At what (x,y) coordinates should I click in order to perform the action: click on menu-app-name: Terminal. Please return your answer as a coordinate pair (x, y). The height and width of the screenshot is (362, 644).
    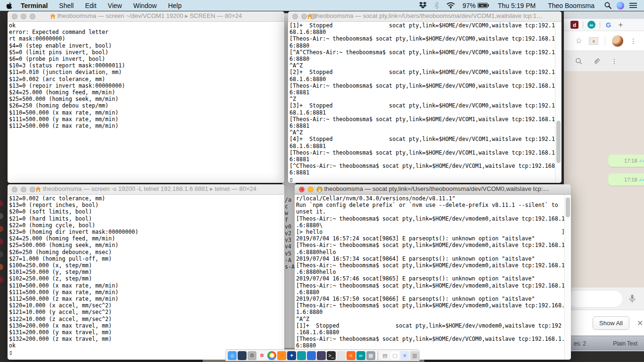
    Looking at the image, I should click on (36, 6).